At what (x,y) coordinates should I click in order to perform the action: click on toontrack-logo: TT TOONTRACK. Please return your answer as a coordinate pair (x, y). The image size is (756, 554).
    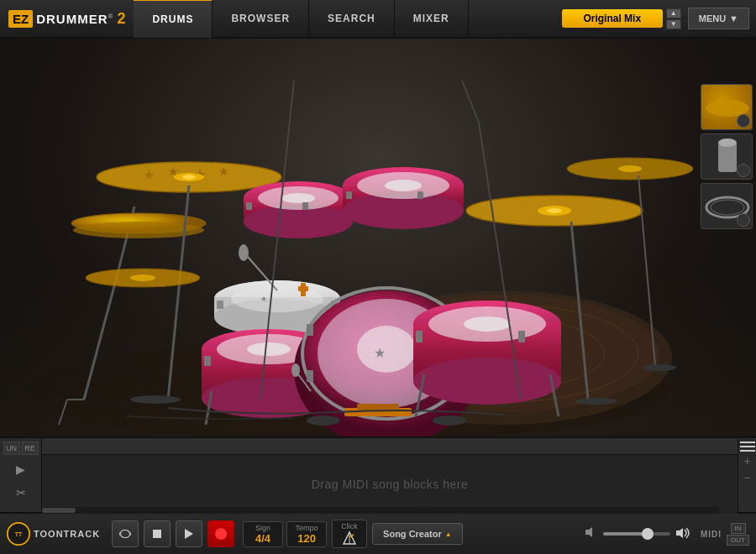
    Looking at the image, I should click on (54, 534).